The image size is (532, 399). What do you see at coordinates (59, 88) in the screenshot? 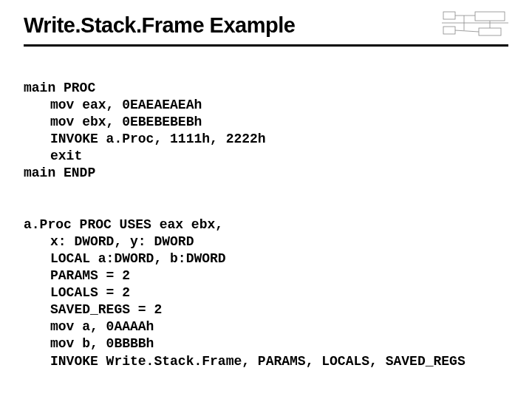
I see `code-line: main PROC` at bounding box center [59, 88].